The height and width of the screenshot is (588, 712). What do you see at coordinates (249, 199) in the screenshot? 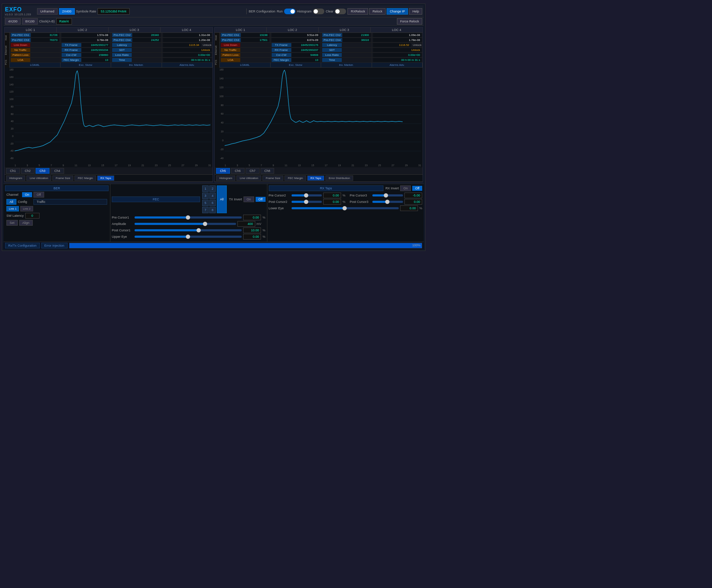
I see `tx-on-btn: On` at bounding box center [249, 199].